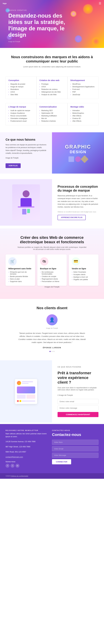 The height and width of the screenshot is (644, 104). Describe the element at coordinates (52, 328) in the screenshot. I see `testimonial-image-label: Image de Freepik` at that location.